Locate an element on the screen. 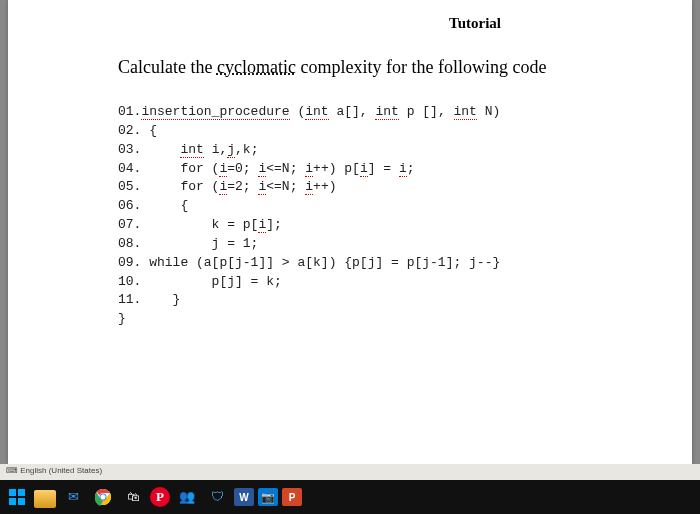 The height and width of the screenshot is (514, 700). code-token: N) is located at coordinates (488, 112).